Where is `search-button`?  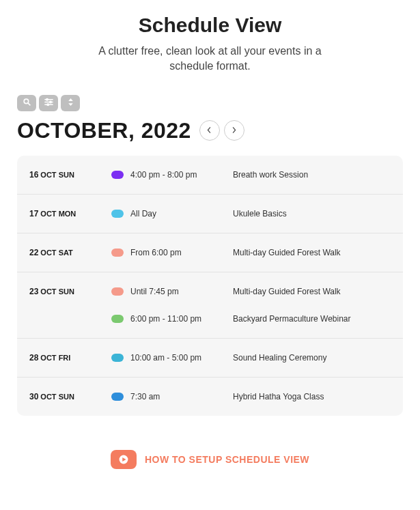 search-button is located at coordinates (27, 103).